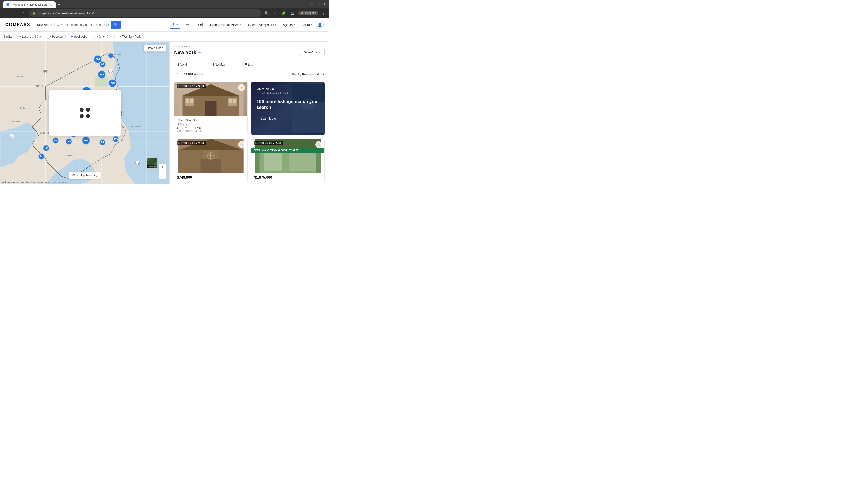 The image size is (868, 488). I want to click on filters-button: Filters, so click(249, 65).